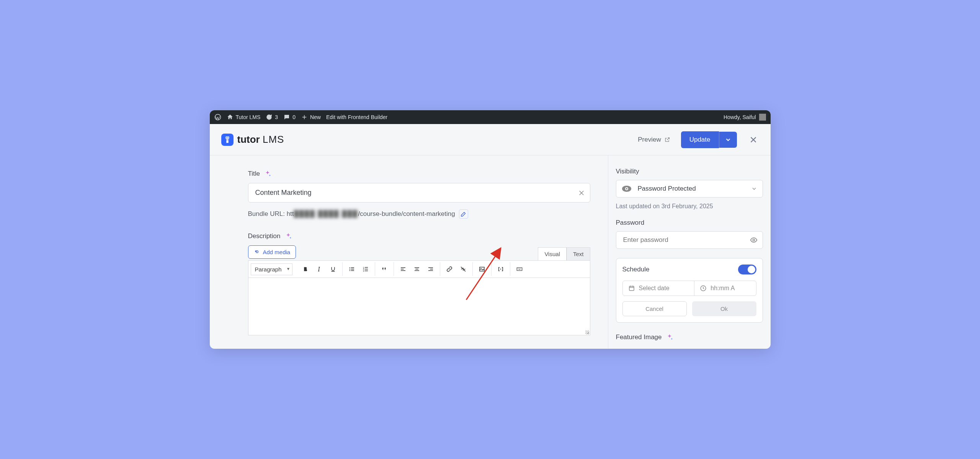 The height and width of the screenshot is (459, 980). I want to click on schedule-label: Schedule, so click(636, 270).